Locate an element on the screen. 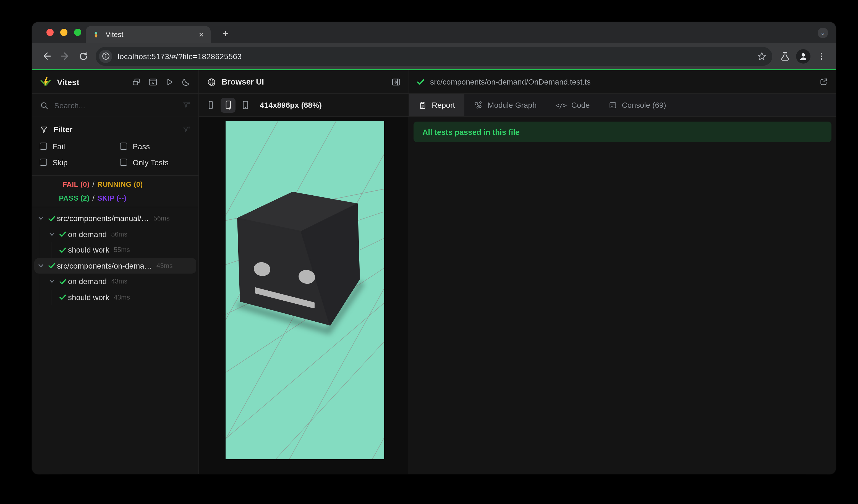  minimize-window-button is located at coordinates (64, 32).